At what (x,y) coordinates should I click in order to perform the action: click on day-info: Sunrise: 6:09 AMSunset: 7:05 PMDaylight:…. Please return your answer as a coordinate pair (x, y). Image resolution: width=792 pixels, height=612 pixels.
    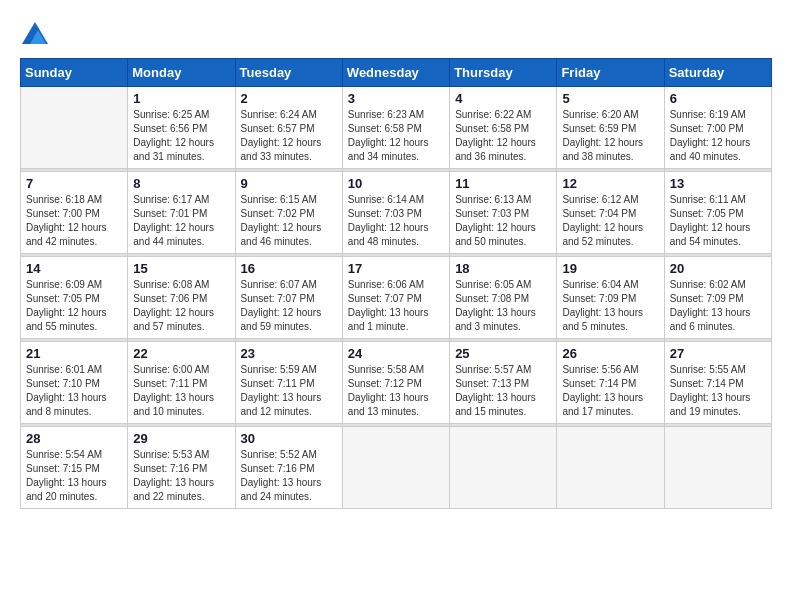
    Looking at the image, I should click on (74, 306).